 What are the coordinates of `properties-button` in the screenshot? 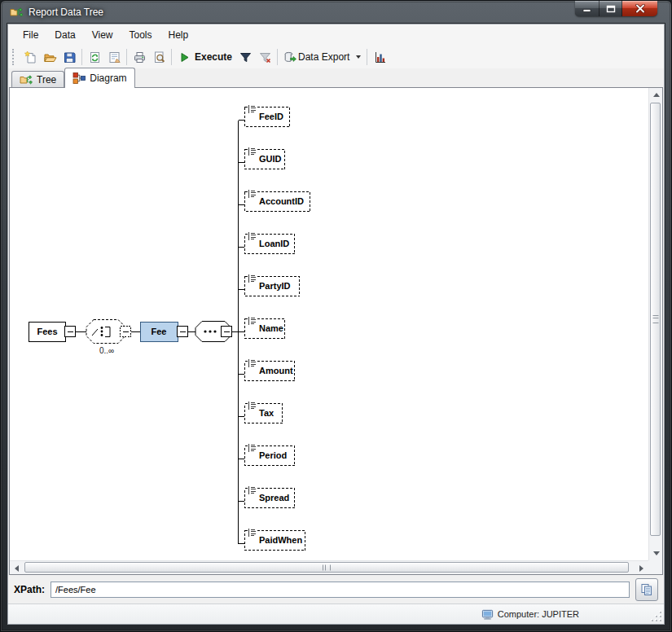 It's located at (114, 57).